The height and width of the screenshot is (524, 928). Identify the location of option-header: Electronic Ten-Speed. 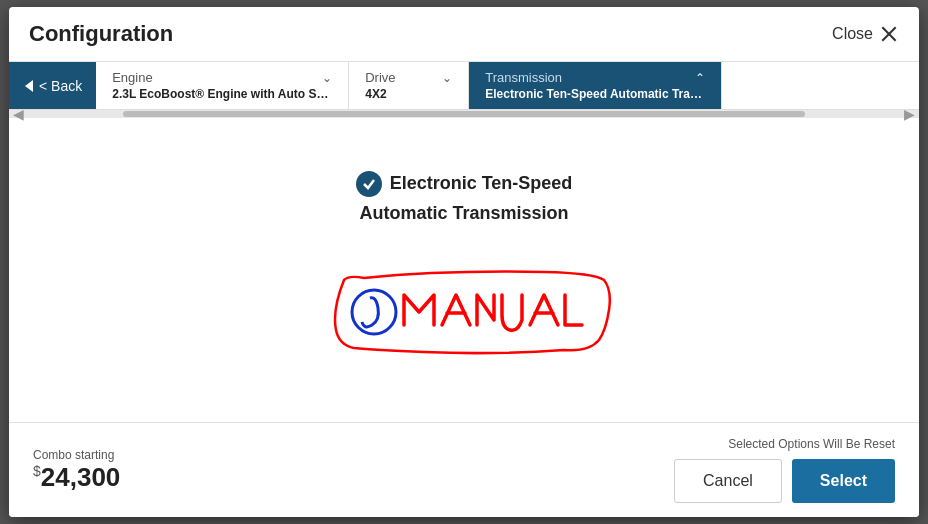
(464, 184).